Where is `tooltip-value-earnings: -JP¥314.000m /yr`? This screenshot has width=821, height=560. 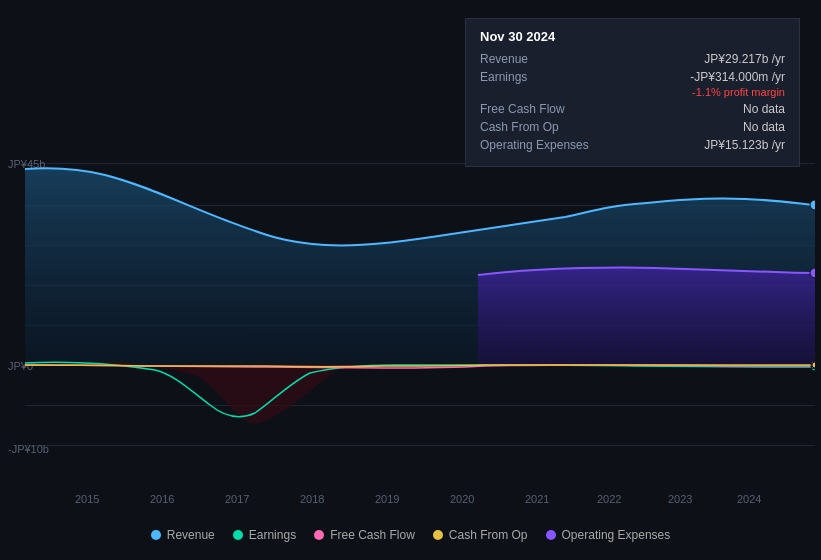 tooltip-value-earnings: -JP¥314.000m /yr is located at coordinates (738, 77).